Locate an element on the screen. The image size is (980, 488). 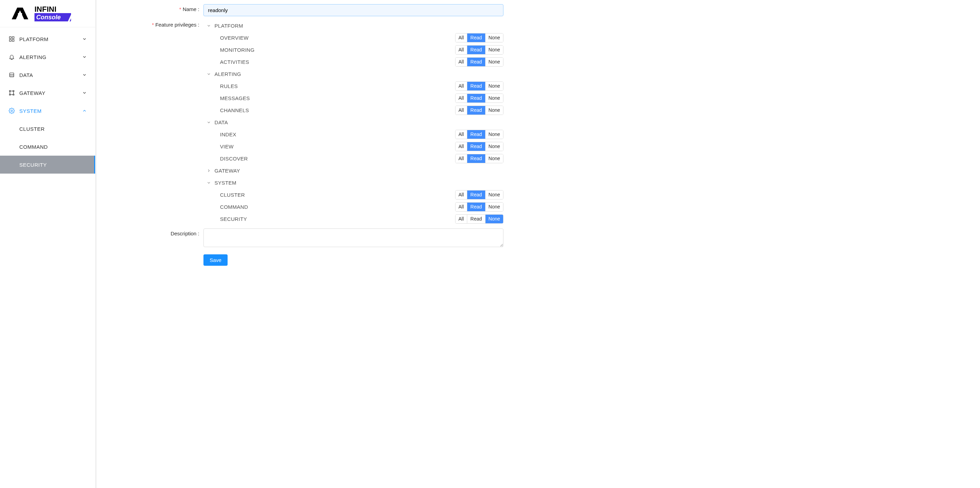
sidebar-subitem-command: COMMAND is located at coordinates (48, 147).